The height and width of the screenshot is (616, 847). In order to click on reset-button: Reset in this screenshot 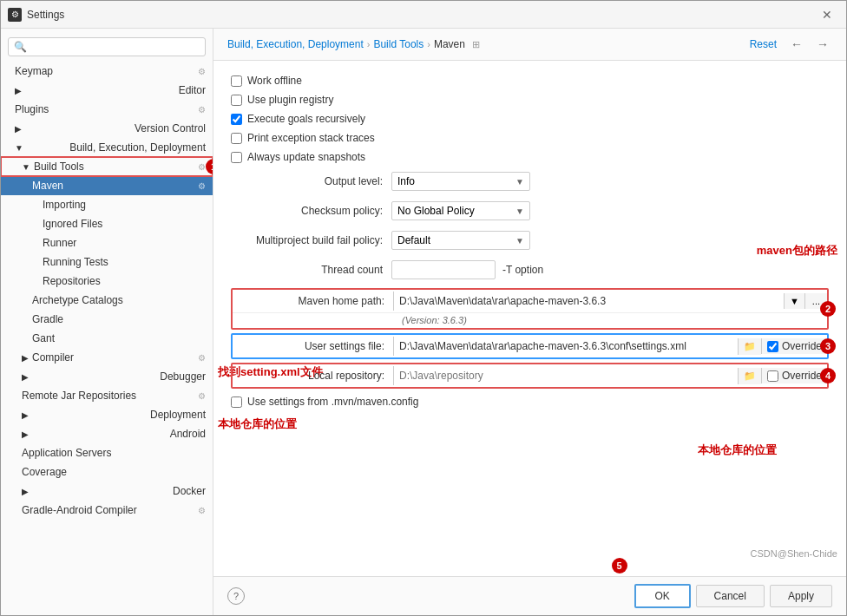, I will do `click(764, 44)`.